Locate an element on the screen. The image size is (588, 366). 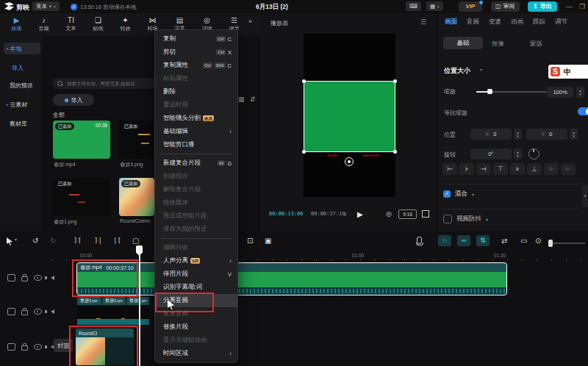
menu-item-new-compound-clip: 新建复合片段 AltG is located at coordinates (196, 163).